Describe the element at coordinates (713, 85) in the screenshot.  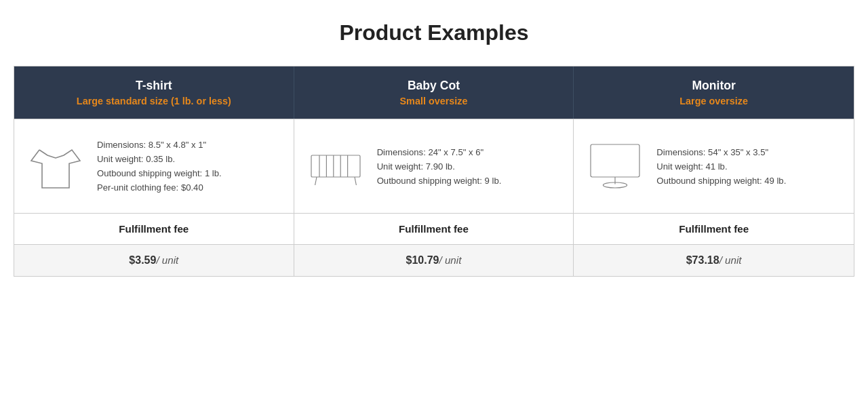
I see `monitor-product-name: Monitor` at that location.